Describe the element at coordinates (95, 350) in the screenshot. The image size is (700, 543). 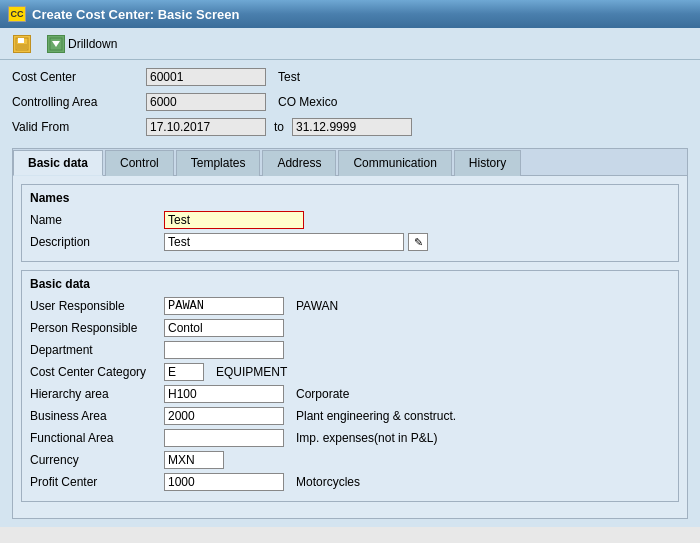
I see `department-label: Department` at that location.